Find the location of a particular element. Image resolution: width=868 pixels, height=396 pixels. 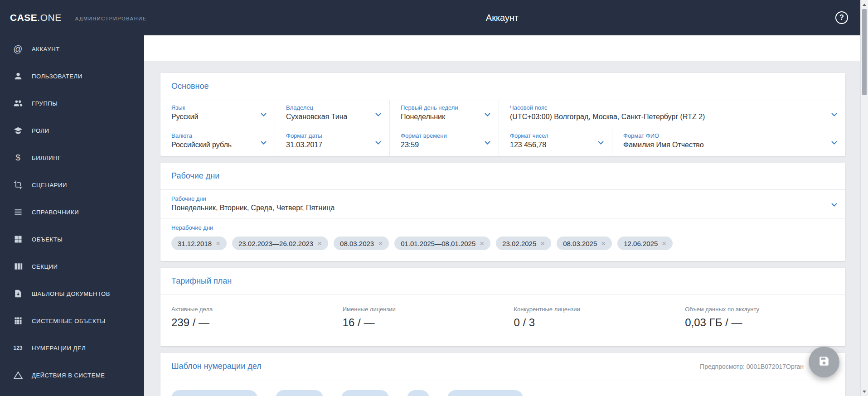

field-value: 123 456,78 is located at coordinates (552, 145).